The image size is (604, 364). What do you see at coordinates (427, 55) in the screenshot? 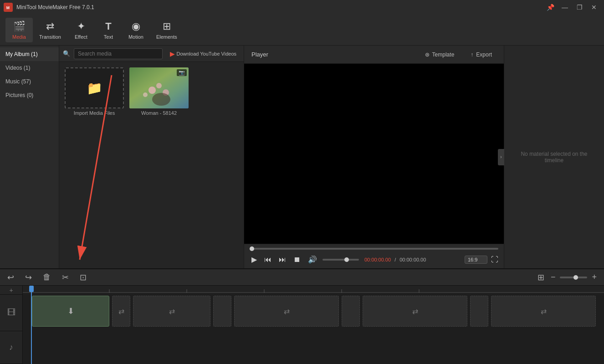
I see `template-icon: ⊛` at bounding box center [427, 55].